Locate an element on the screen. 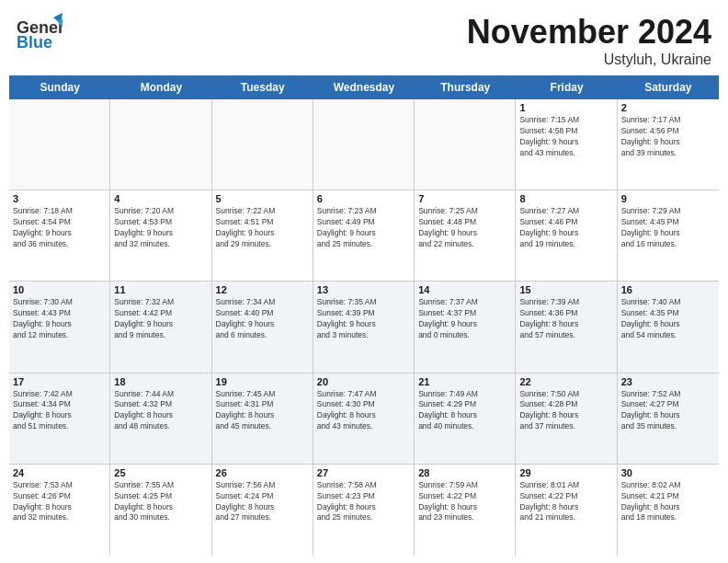  title-section: November 2024 Ustyluh, Ukraine is located at coordinates (589, 40).